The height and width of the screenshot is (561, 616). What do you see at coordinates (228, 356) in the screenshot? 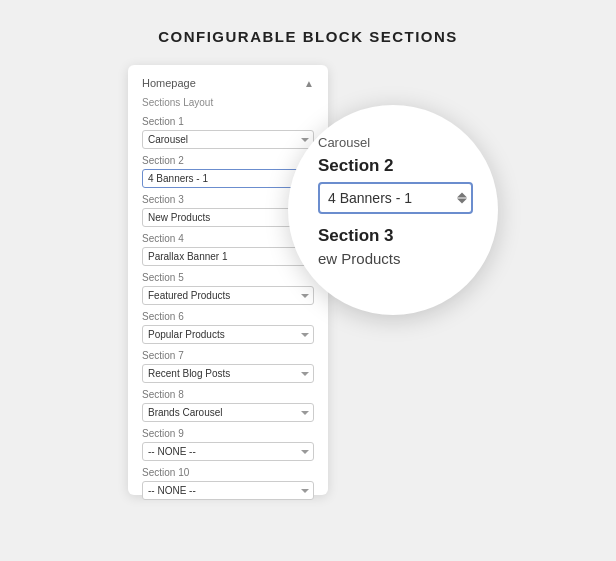
I see `section-label-7: Section 7` at bounding box center [228, 356].